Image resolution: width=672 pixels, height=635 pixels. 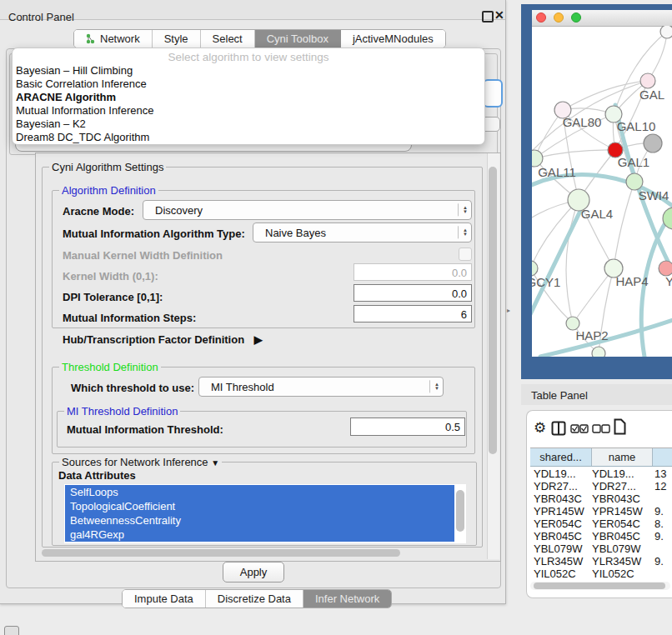 What do you see at coordinates (559, 428) in the screenshot?
I see `split-pane-icon` at bounding box center [559, 428].